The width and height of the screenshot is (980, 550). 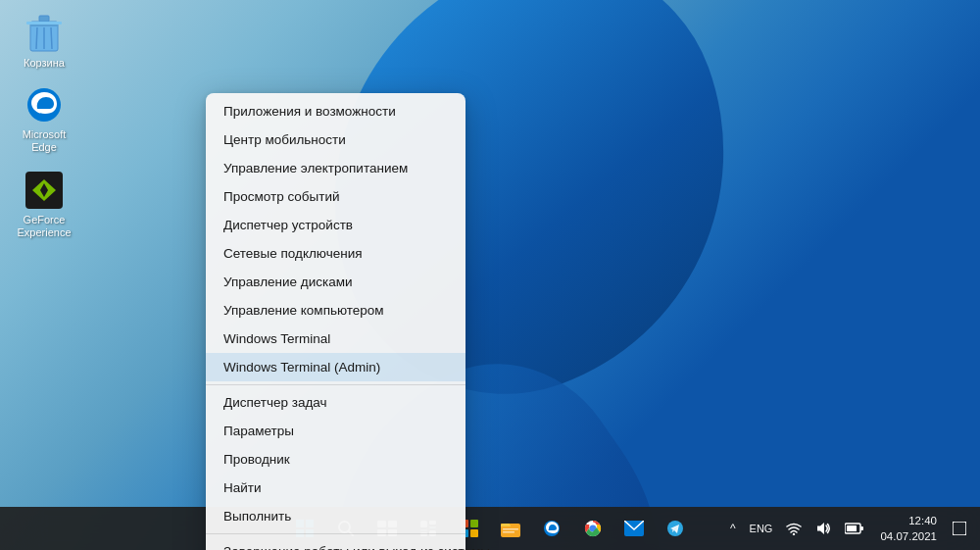 What do you see at coordinates (335, 139) in the screenshot?
I see `menu-item-mobility-center: Центр мобильности` at bounding box center [335, 139].